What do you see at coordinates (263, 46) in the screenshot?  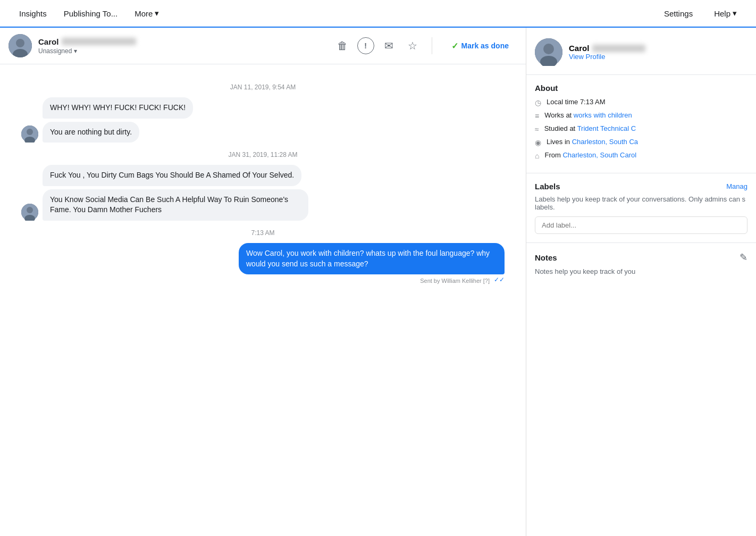 I see `conversation-header: Carol Unassigned ▾ 🗑 ! ✉ ☆ ✓ Mark as don…` at bounding box center [263, 46].